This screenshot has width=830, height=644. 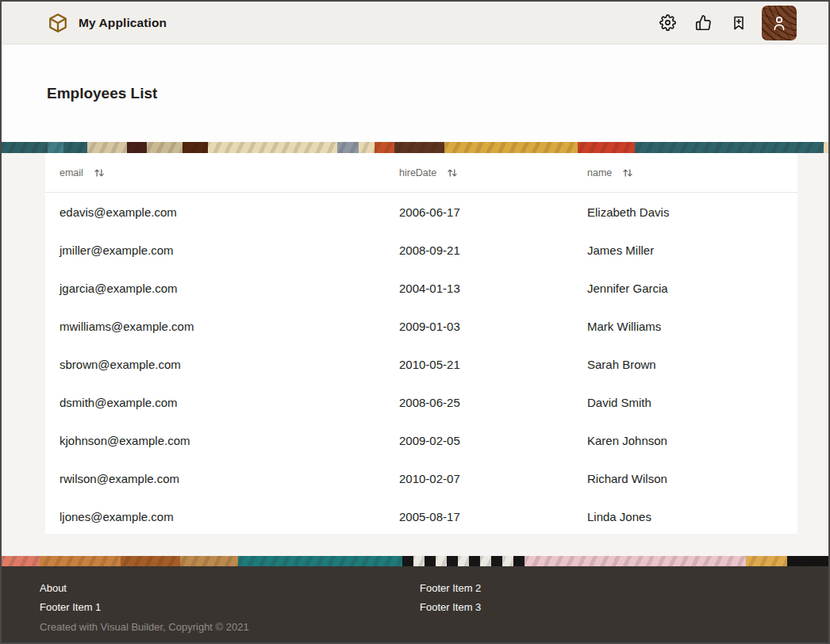 What do you see at coordinates (107, 23) in the screenshot?
I see `brand: My Application` at bounding box center [107, 23].